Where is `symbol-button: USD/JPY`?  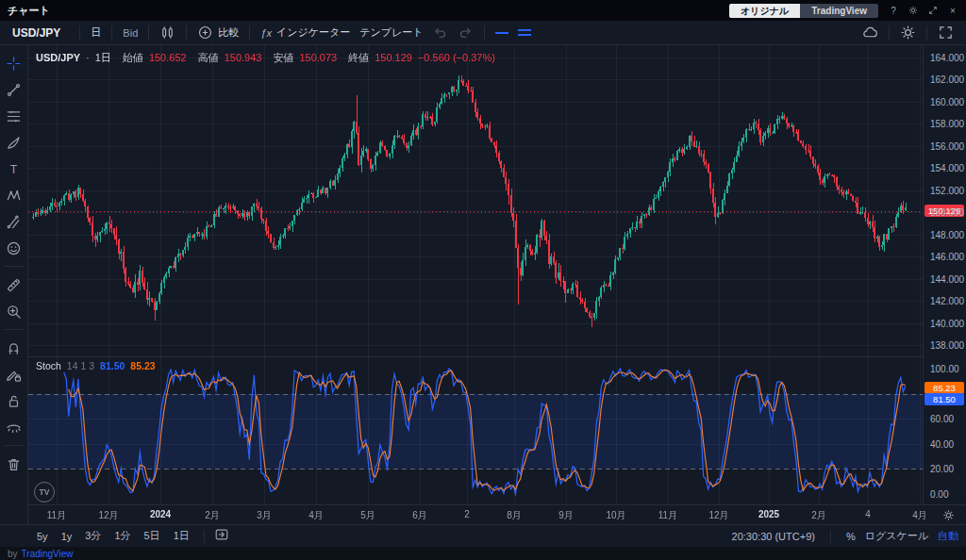 symbol-button: USD/JPY is located at coordinates (41, 33).